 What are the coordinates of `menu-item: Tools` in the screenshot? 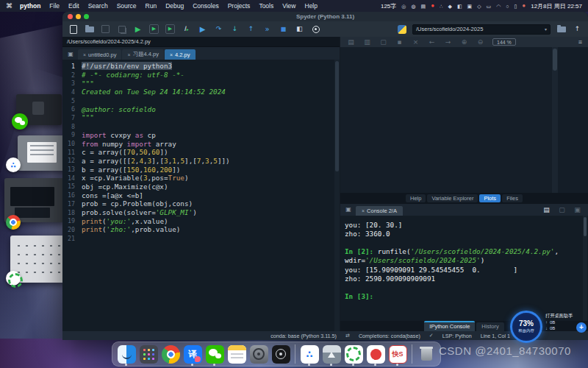 It's located at (266, 6).